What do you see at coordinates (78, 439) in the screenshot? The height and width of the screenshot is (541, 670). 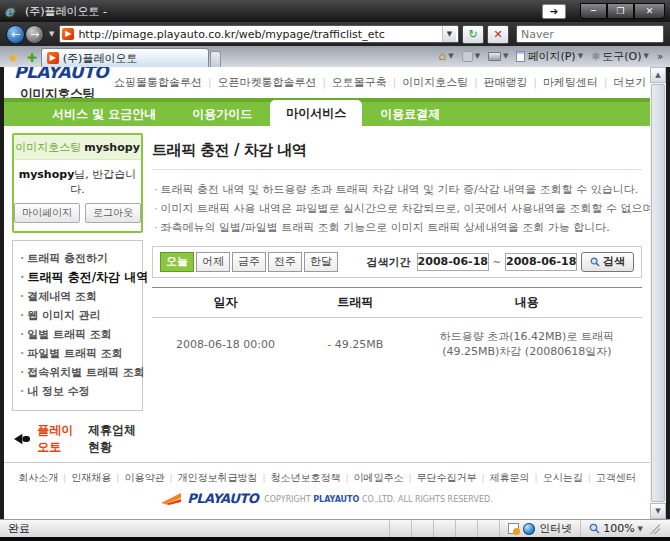 I see `partner-banner: 플레이오토 제휴업체현황` at bounding box center [78, 439].